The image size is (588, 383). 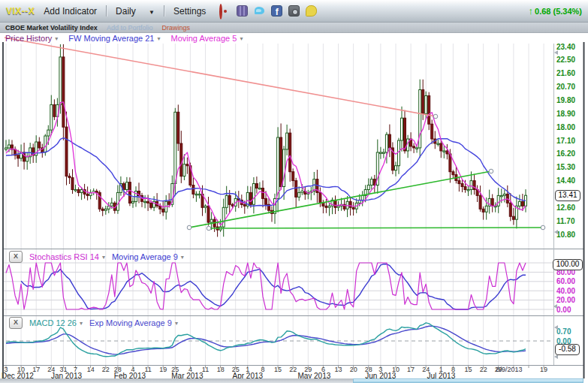 What do you see at coordinates (469, 381) in the screenshot?
I see `time-scrollbar-thumb` at bounding box center [469, 381].